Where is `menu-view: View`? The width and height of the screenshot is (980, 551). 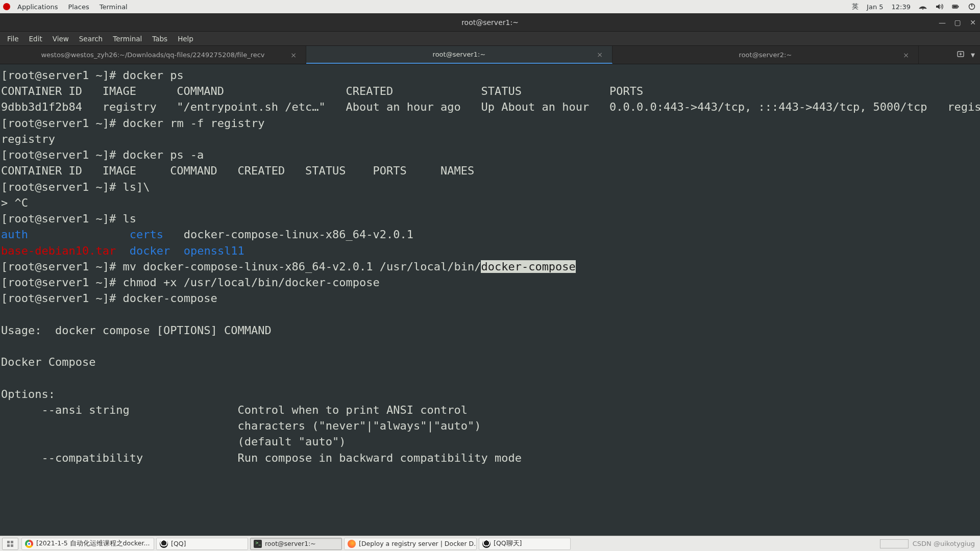 menu-view: View is located at coordinates (61, 39).